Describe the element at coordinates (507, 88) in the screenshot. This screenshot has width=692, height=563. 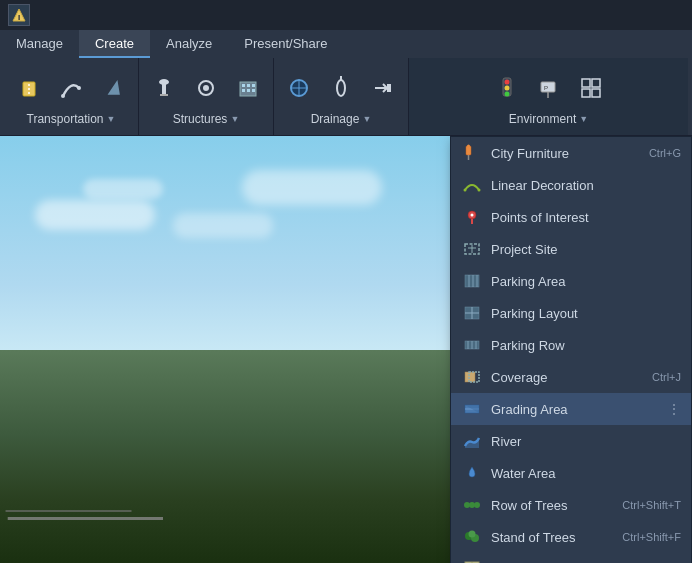
I see `environment-traffic-btn` at that location.